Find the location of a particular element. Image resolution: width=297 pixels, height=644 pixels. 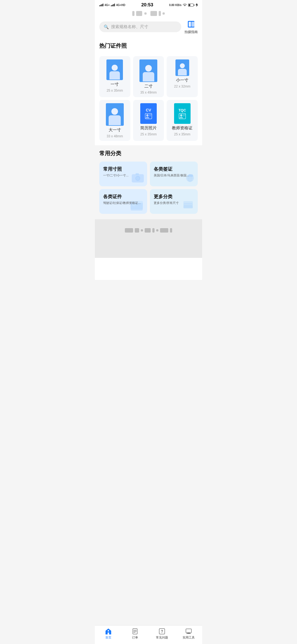

wifi-icon is located at coordinates (185, 5).